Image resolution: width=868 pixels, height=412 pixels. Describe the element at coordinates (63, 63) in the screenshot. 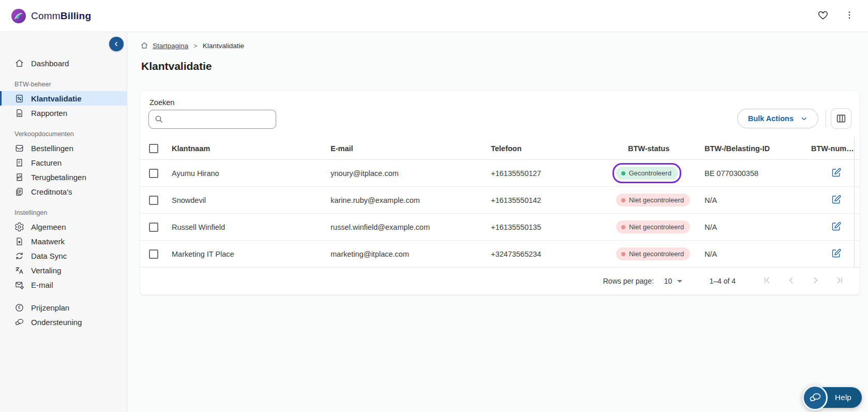

I see `sidebar-item-dashboard: Dashboard` at that location.